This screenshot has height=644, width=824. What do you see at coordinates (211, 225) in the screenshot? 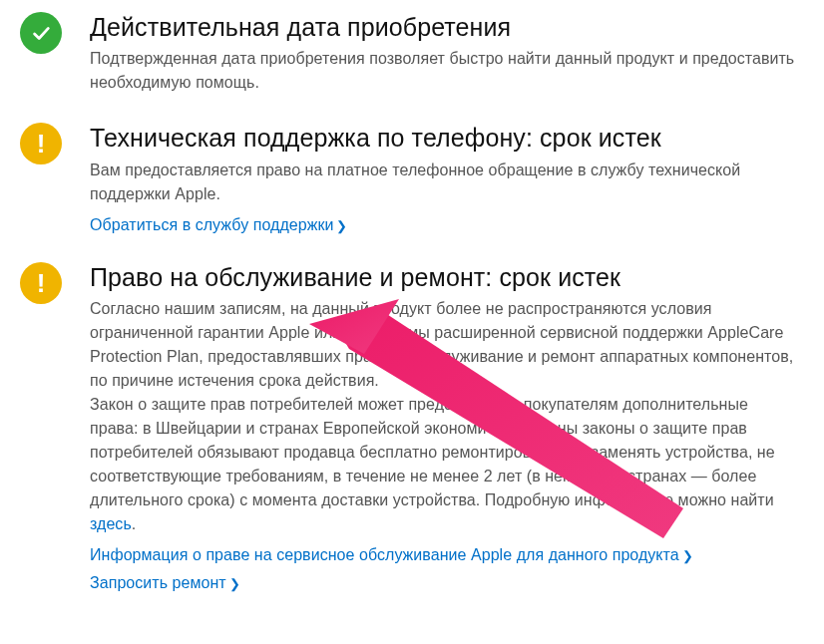
I see `link-label: Обратиться в службу поддержки` at bounding box center [211, 225].